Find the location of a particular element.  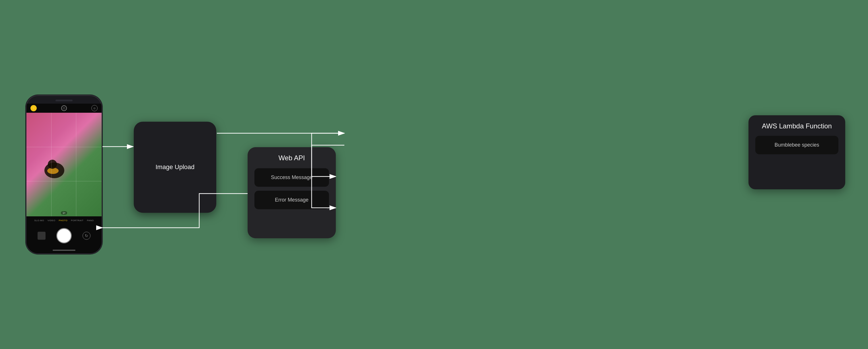

web-api-box: Web API Success Message Error Message is located at coordinates (292, 193).